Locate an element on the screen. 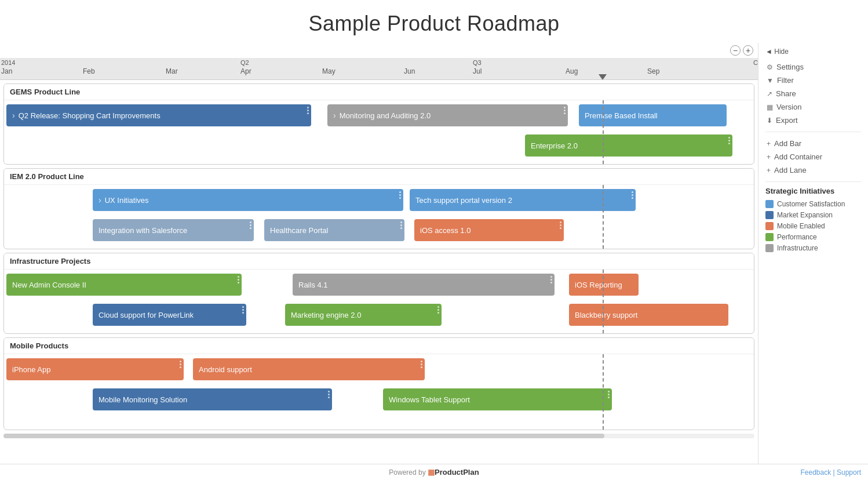 The height and width of the screenshot is (480, 868). month-feb: Feb is located at coordinates (89, 71).